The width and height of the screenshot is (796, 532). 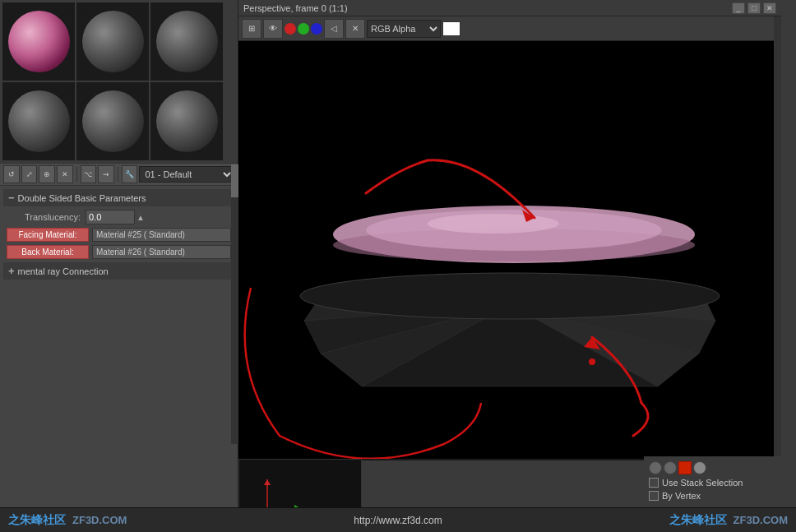 What do you see at coordinates (44, 217) in the screenshot?
I see `translucency-label: Translucency:` at bounding box center [44, 217].